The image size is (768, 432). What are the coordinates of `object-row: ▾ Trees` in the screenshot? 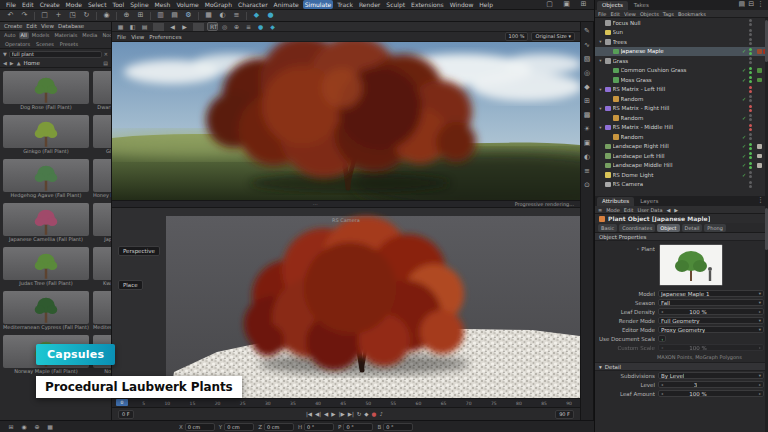 It's located at (682, 42).